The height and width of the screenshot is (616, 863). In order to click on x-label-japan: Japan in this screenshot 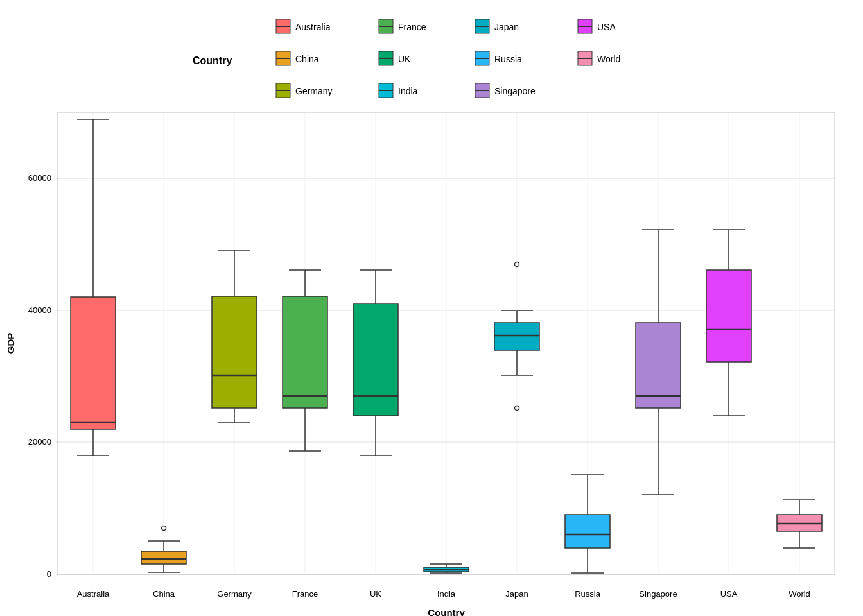, I will do `click(516, 594)`.